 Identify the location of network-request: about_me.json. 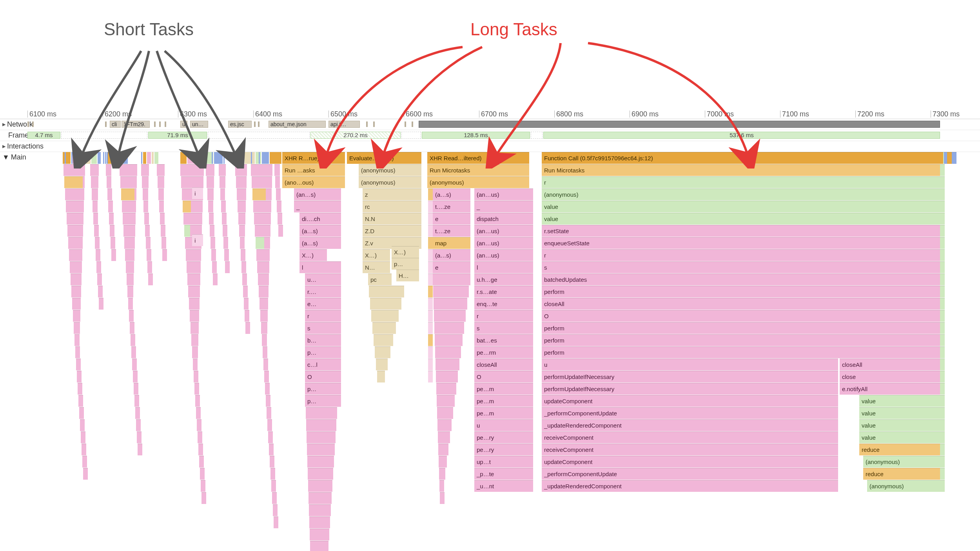
(297, 124).